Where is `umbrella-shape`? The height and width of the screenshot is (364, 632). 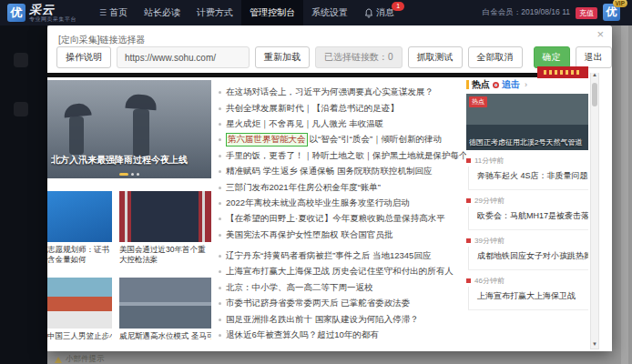 umbrella-shape is located at coordinates (140, 102).